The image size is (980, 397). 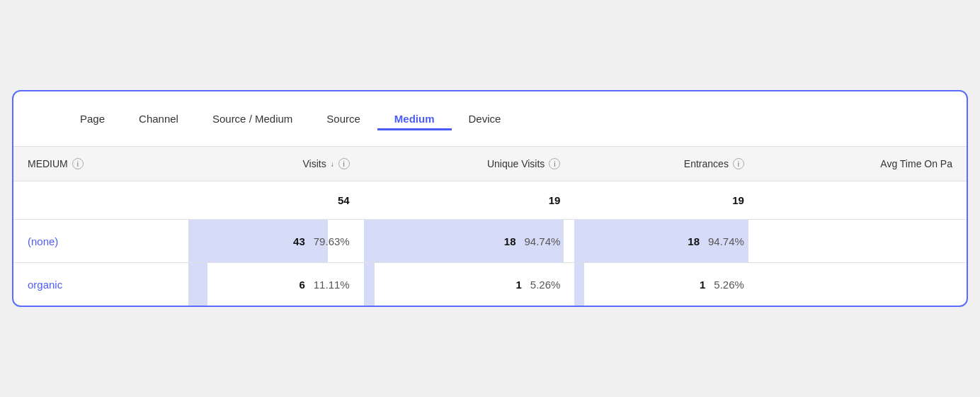 I want to click on col-label-avg-time: Avg Time On Pa, so click(x=916, y=164).